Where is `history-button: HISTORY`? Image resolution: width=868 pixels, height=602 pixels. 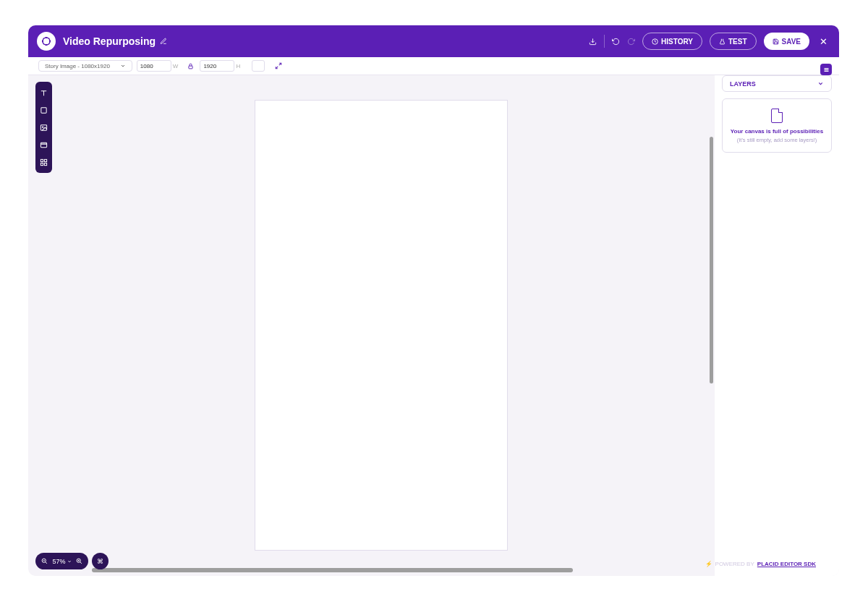 history-button: HISTORY is located at coordinates (673, 41).